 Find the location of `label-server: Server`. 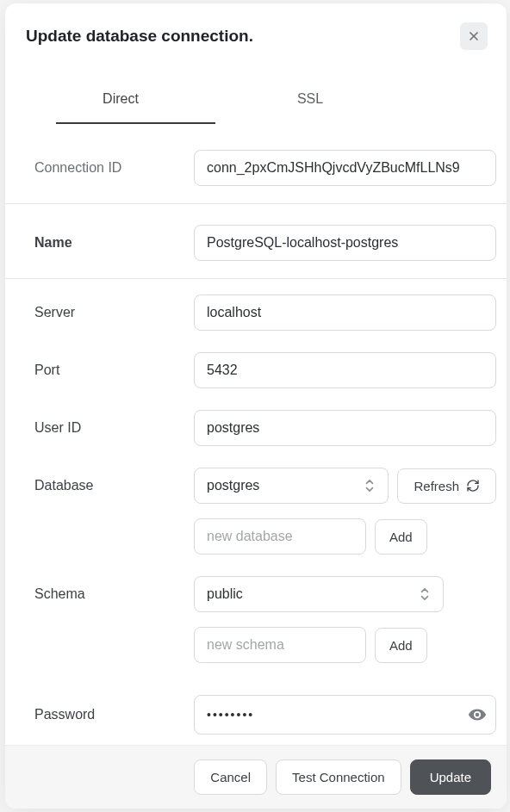

label-server: Server is located at coordinates (114, 313).